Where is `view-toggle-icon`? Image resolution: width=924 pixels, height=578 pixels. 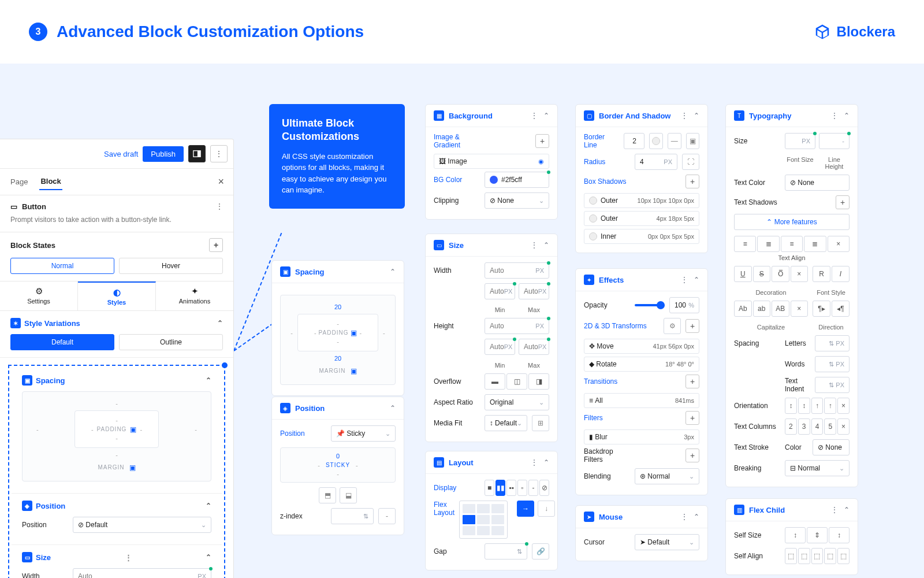 view-toggle-icon is located at coordinates (197, 154).